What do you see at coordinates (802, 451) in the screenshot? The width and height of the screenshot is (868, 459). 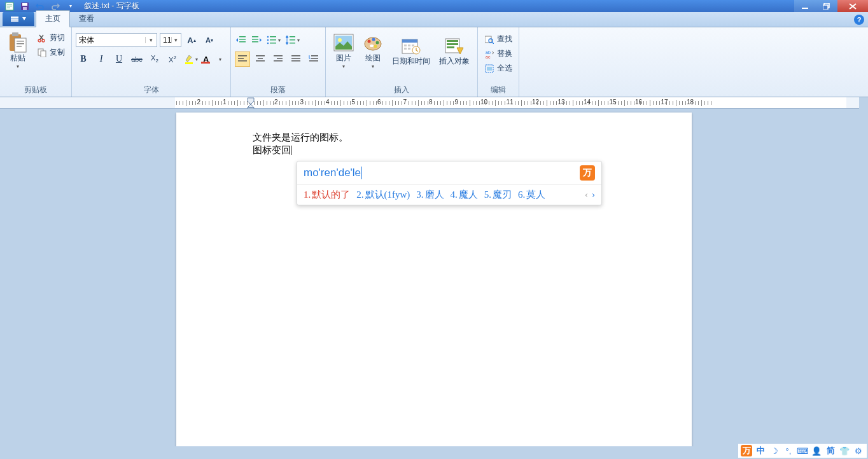 I see `ime-taskbar: 万 中 ☽ °, ⌨ 👤 简 👕 ⚙` at bounding box center [802, 451].